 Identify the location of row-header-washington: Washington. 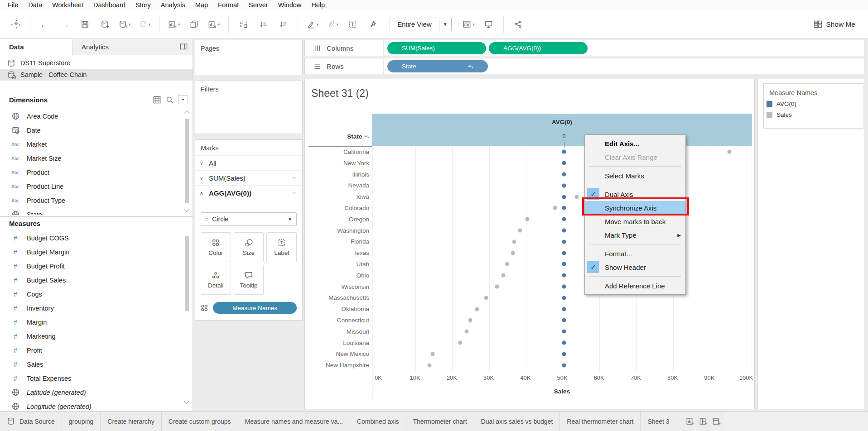
(337, 231).